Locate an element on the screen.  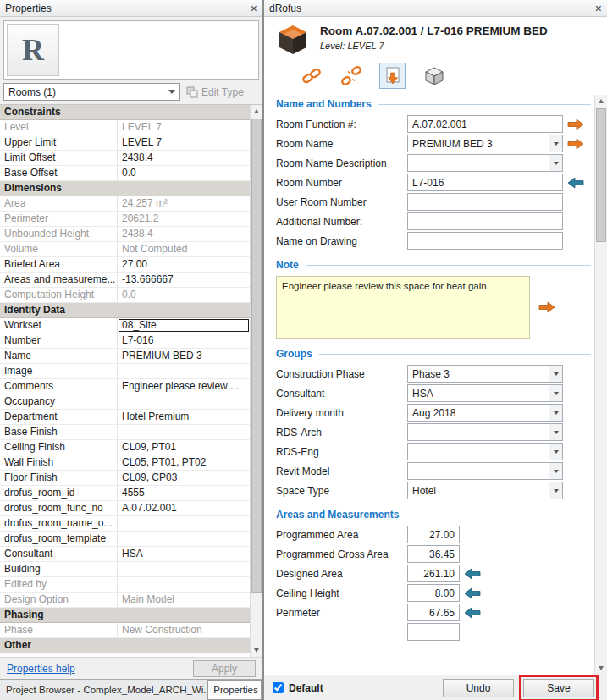
properties-help-link: Properties help is located at coordinates (41, 669).